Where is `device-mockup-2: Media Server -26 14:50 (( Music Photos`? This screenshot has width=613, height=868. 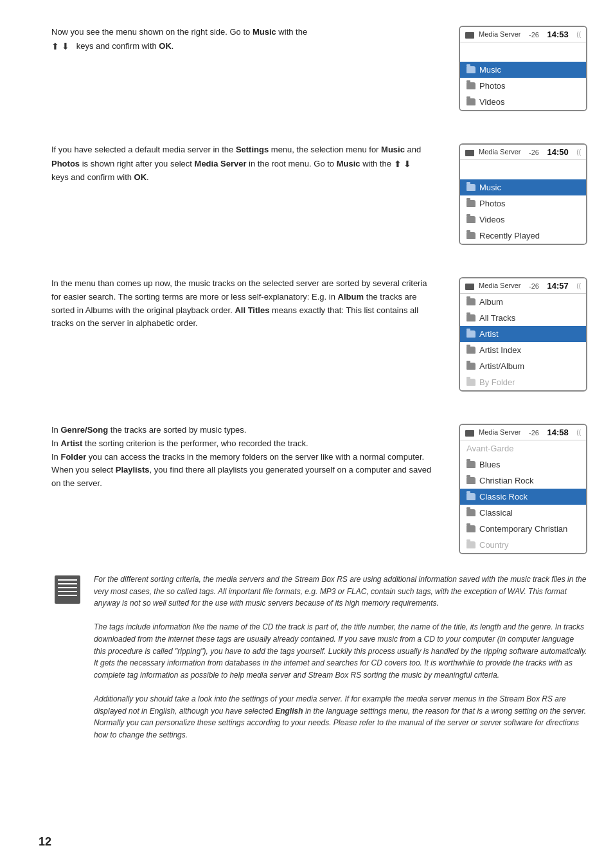
device-mockup-2: Media Server -26 14:50 (( Music Photos is located at coordinates (523, 194).